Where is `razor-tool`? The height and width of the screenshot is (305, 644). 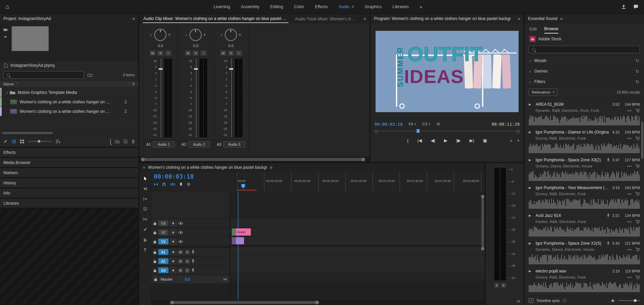 razor-tool is located at coordinates (145, 209).